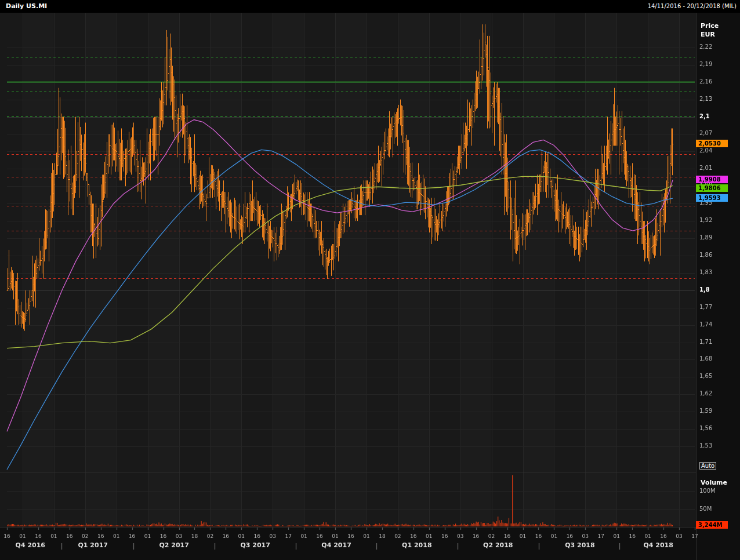  What do you see at coordinates (706, 100) in the screenshot?
I see `price-tick-label: 2,13` at bounding box center [706, 100].